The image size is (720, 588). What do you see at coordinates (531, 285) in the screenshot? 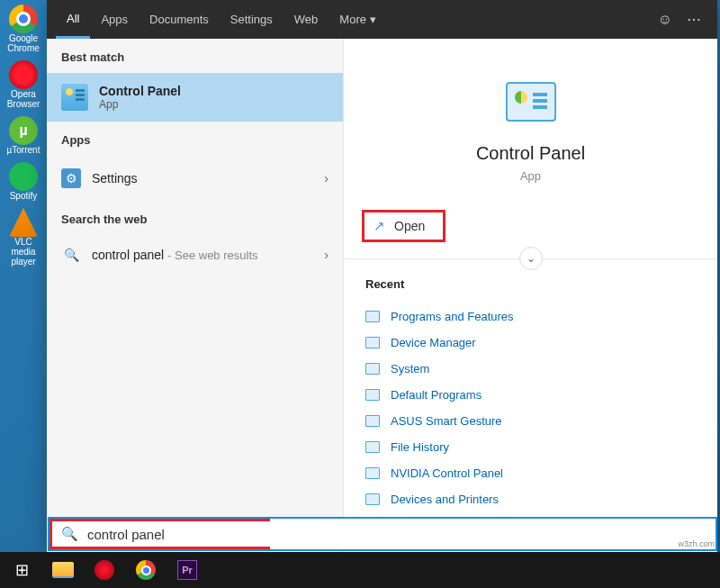
I see `recent-header: Recent` at bounding box center [531, 285].